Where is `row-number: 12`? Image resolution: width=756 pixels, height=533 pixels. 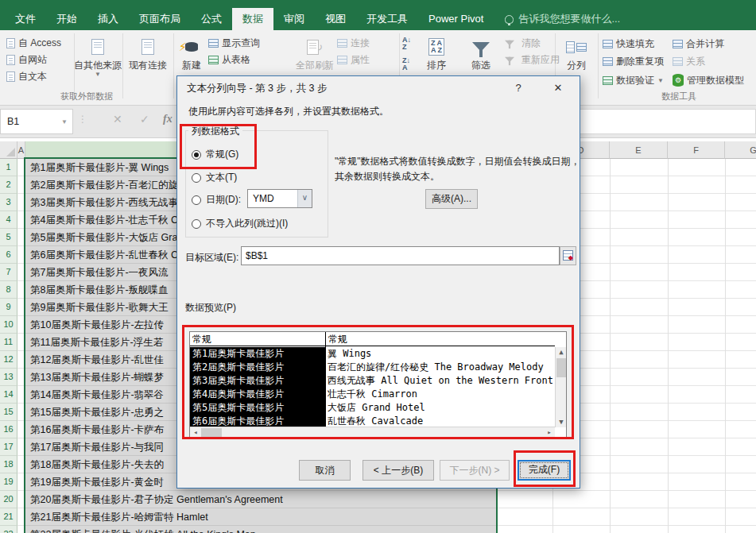 row-number: 12 is located at coordinates (9, 360).